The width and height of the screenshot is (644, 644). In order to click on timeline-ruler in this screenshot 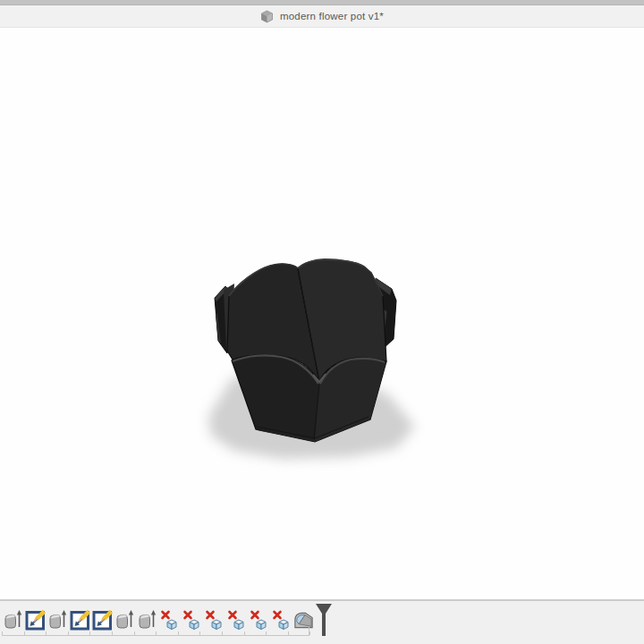, I will do `click(156, 635)`.